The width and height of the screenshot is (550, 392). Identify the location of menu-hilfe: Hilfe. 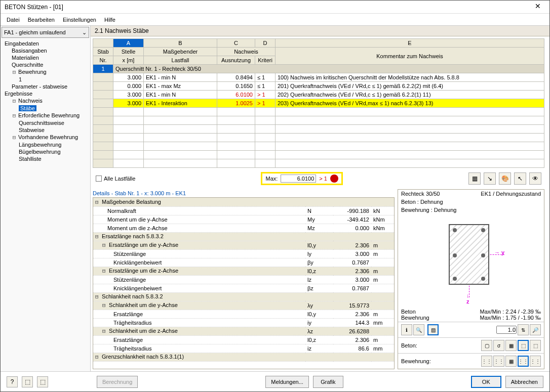
(110, 20).